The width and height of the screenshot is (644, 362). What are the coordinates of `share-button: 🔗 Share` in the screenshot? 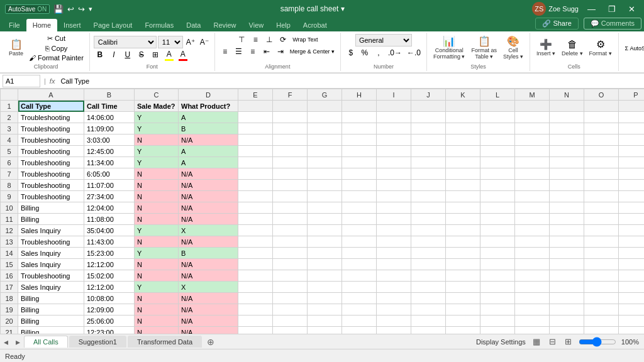 It's located at (557, 24).